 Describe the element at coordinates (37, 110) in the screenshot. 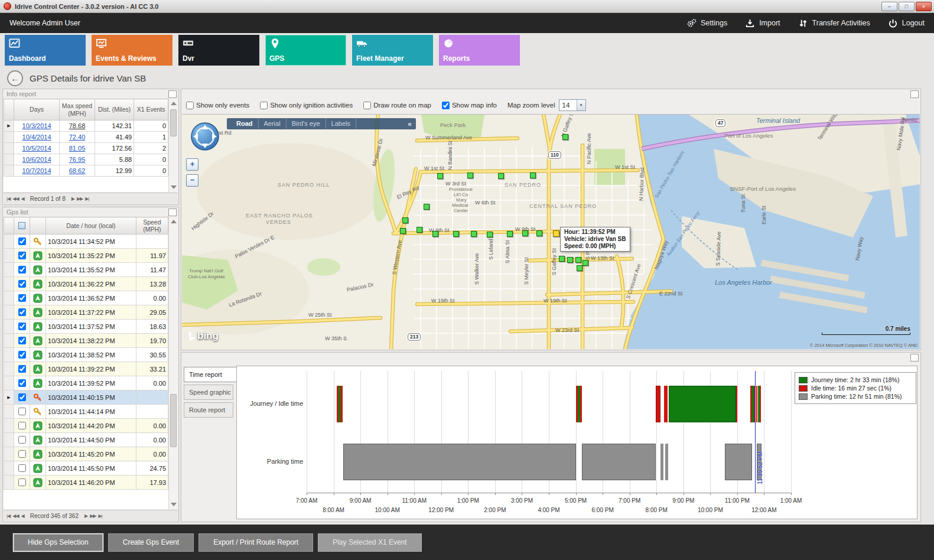

I see `column-header: Days` at that location.